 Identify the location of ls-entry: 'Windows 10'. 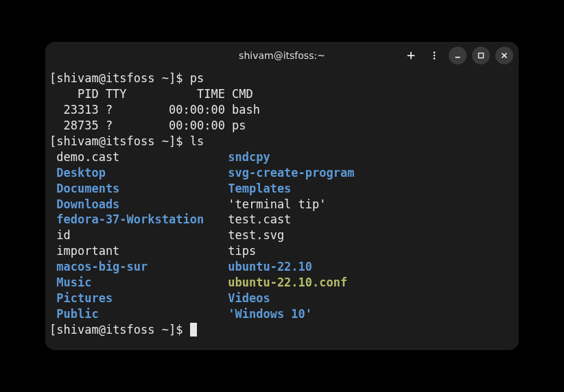
(266, 314).